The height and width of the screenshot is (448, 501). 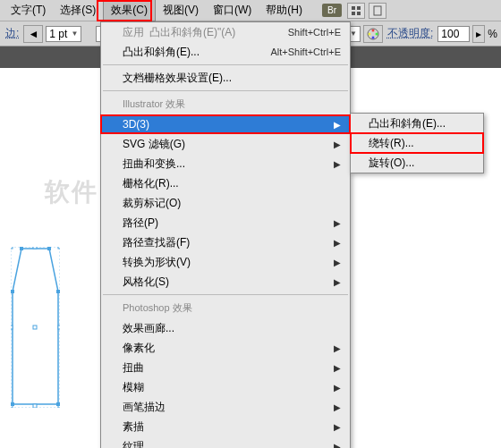 I want to click on opacity-arrow-icon: ▸, so click(x=479, y=34).